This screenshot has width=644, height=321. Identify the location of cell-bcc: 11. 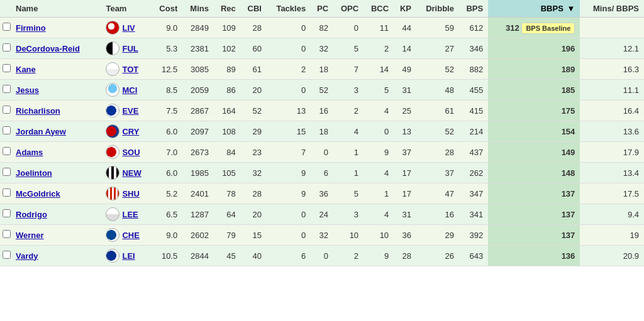
(379, 28).